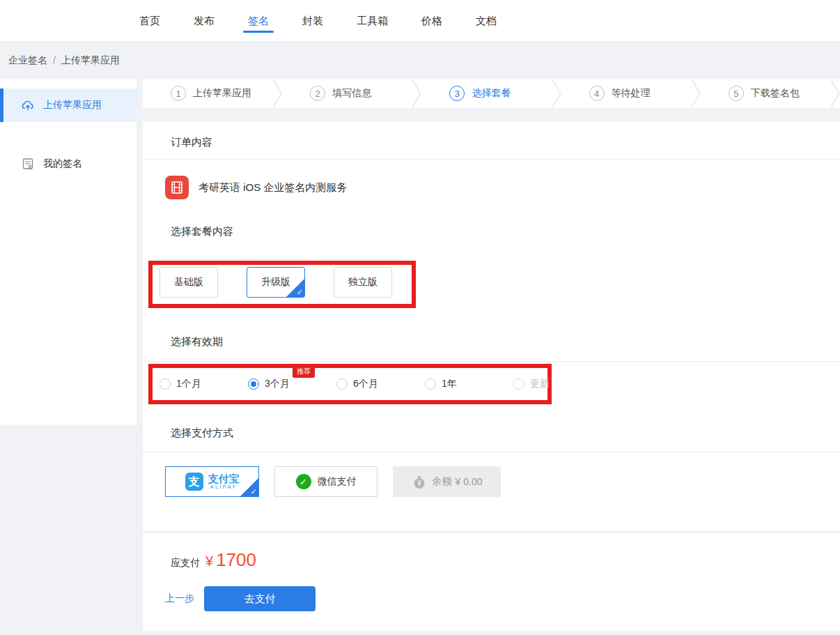  Describe the element at coordinates (282, 284) in the screenshot. I see `annotation-box-package: 基础版 升级版 ✓ 独立版` at that location.